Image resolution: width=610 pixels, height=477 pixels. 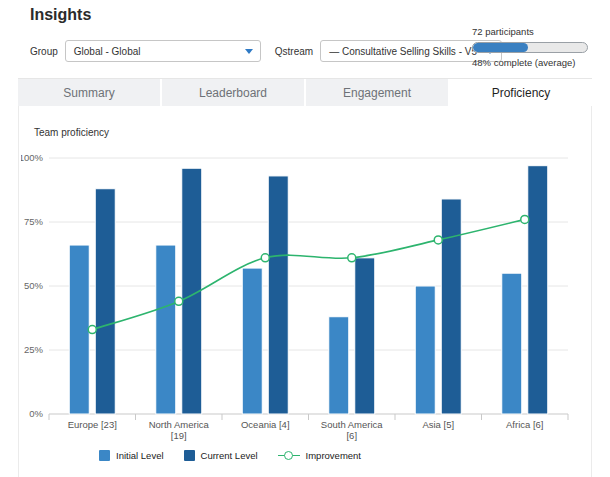 What do you see at coordinates (352, 436) in the screenshot?
I see `x-axis-category-label: [6]` at bounding box center [352, 436].